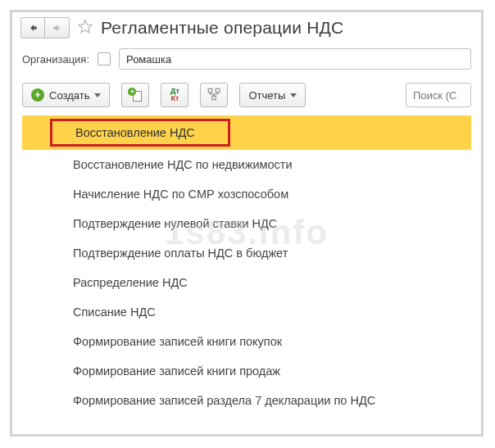 The height and width of the screenshot is (448, 495). I want to click on list-item: Формирование записей книги продаж, so click(247, 371).